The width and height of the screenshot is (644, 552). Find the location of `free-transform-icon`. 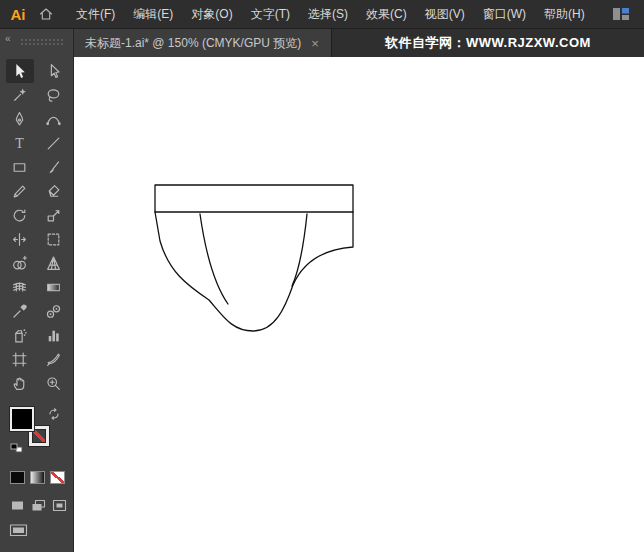

free-transform-icon is located at coordinates (54, 240).